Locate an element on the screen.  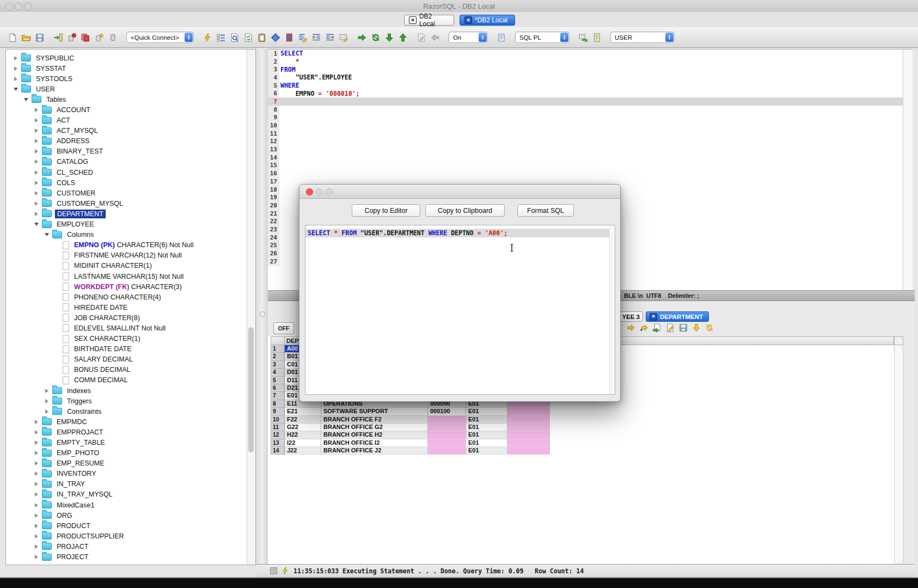
page-search-icon is located at coordinates (235, 38).